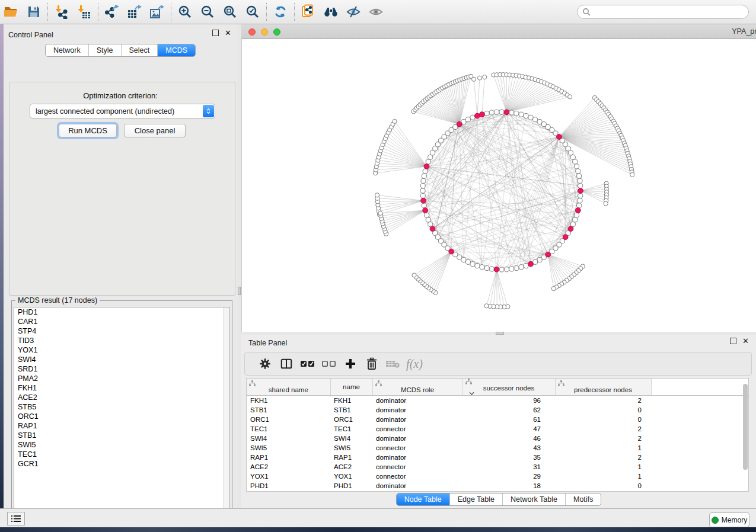 This screenshot has height=532, width=756. What do you see at coordinates (280, 12) in the screenshot?
I see `refresh-button` at bounding box center [280, 12].